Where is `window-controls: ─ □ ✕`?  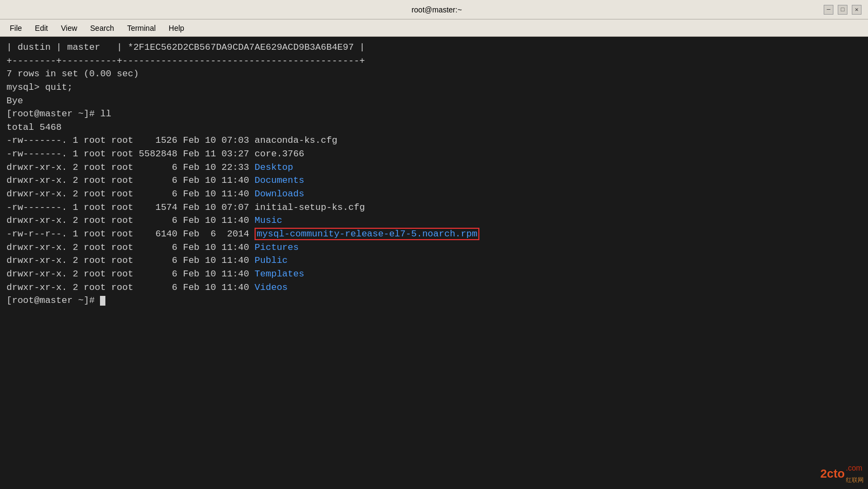 window-controls: ─ □ ✕ is located at coordinates (843, 10).